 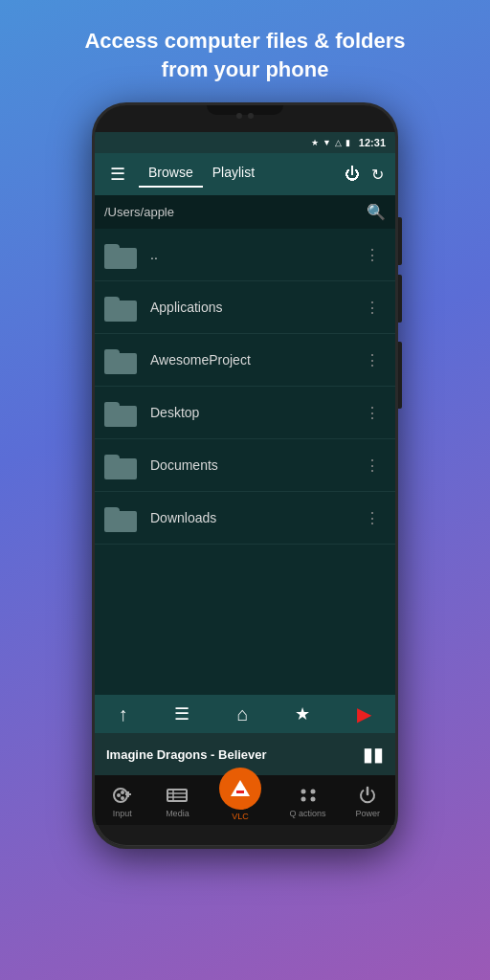 What do you see at coordinates (240, 789) in the screenshot?
I see `vlc-icon` at bounding box center [240, 789].